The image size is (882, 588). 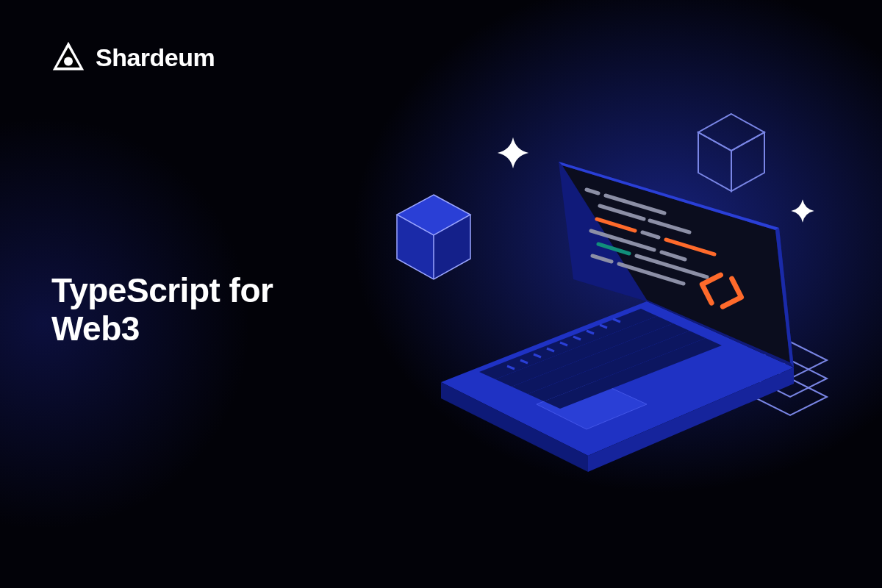 What do you see at coordinates (133, 57) in the screenshot?
I see `brand-logo: Shardeum` at bounding box center [133, 57].